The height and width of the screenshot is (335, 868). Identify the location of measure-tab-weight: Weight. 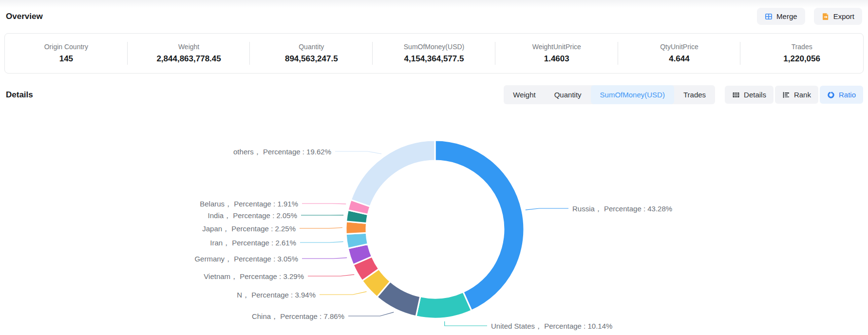
(524, 94).